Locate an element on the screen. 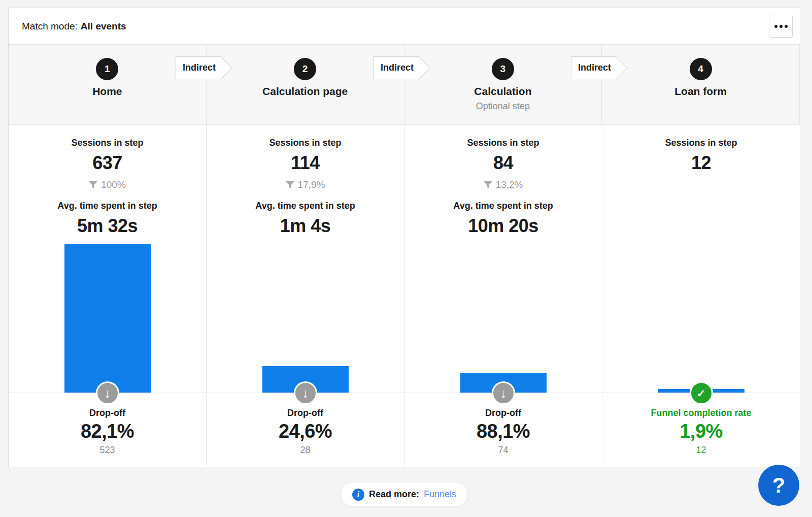  share-percent: 13,2% is located at coordinates (510, 185).